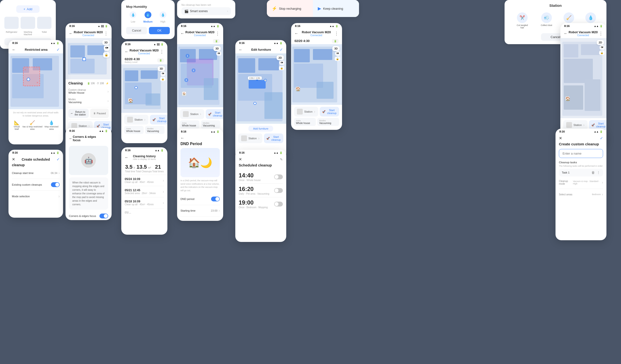 The width and height of the screenshot is (621, 364). I want to click on check-cs: ✓, so click(58, 159).